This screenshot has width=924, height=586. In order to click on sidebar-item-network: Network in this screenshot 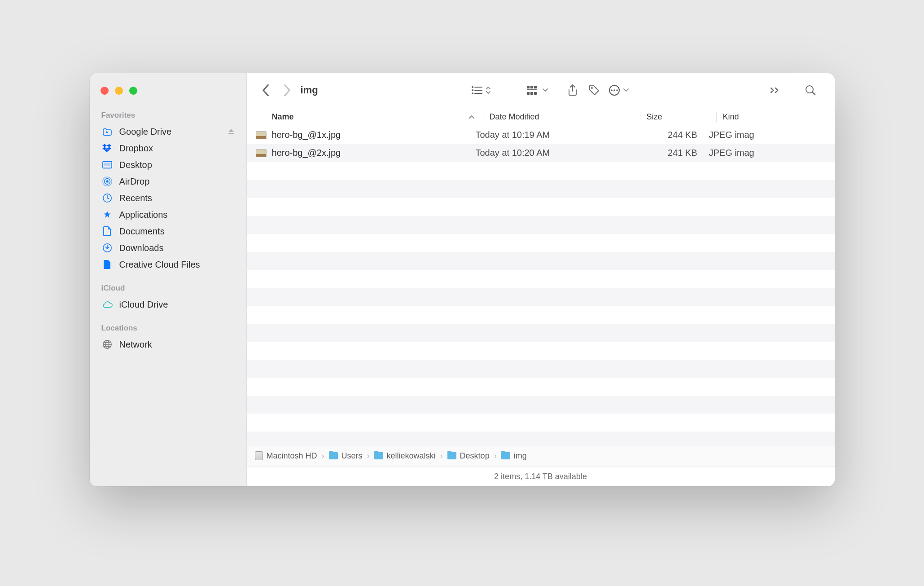, I will do `click(168, 345)`.